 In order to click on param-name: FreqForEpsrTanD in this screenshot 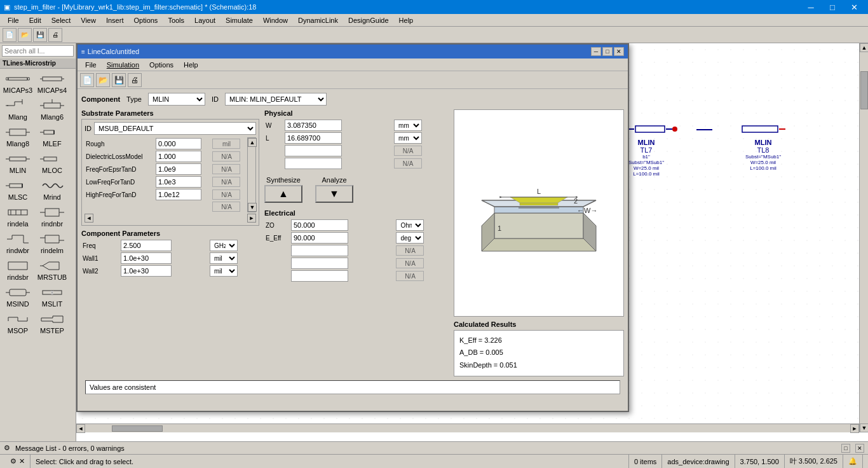, I will do `click(119, 169)`.